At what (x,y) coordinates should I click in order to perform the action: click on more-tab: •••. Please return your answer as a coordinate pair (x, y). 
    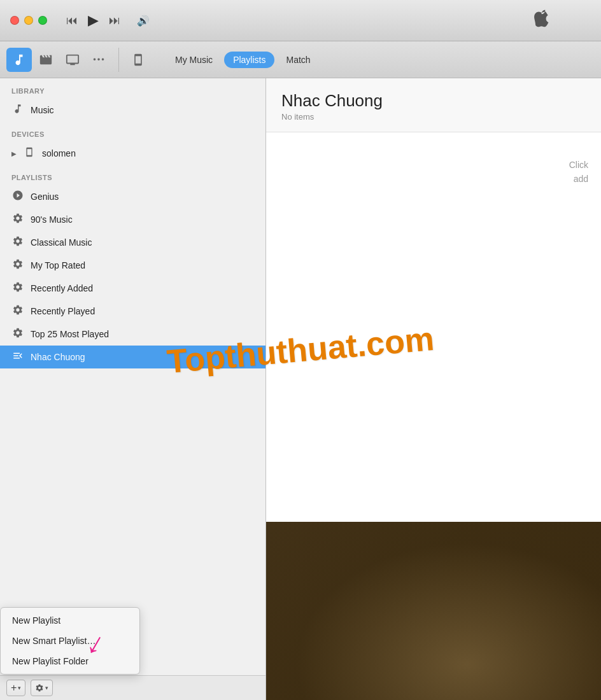
    Looking at the image, I should click on (99, 60).